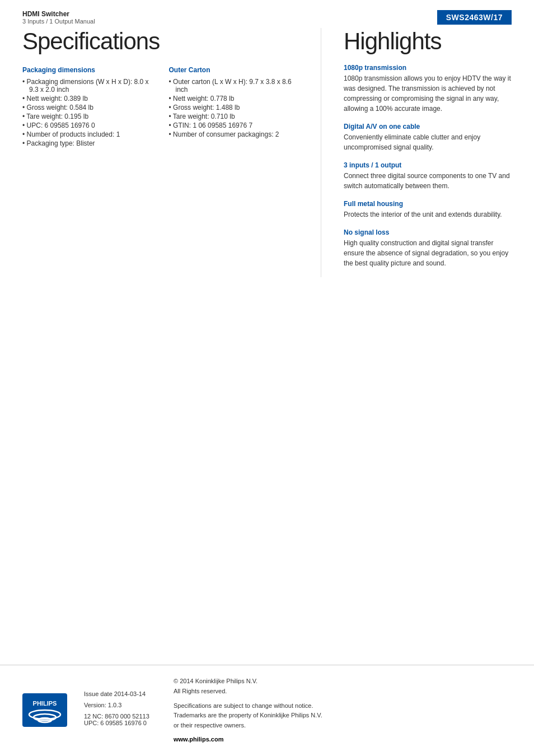  What do you see at coordinates (428, 166) in the screenshot?
I see `highlights-list: 1080p transmission1080p transmission all…` at bounding box center [428, 166].